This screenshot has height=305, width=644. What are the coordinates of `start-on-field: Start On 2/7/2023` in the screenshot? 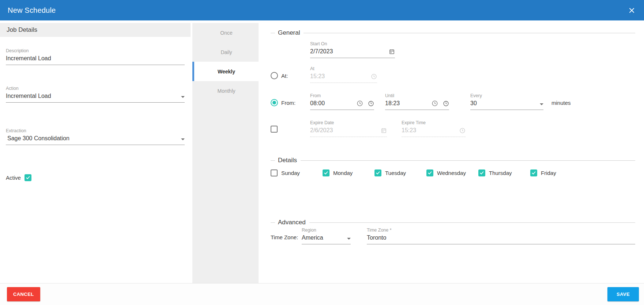 It's located at (353, 50).